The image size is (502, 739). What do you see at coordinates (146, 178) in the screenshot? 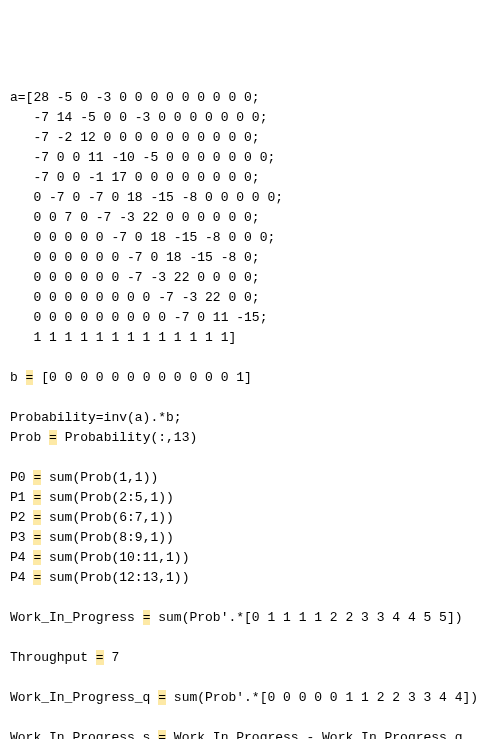
I see `matrix-row-4: -7 0 0 -1 17 0 0 0 0 0 0 0 0;` at bounding box center [146, 178].